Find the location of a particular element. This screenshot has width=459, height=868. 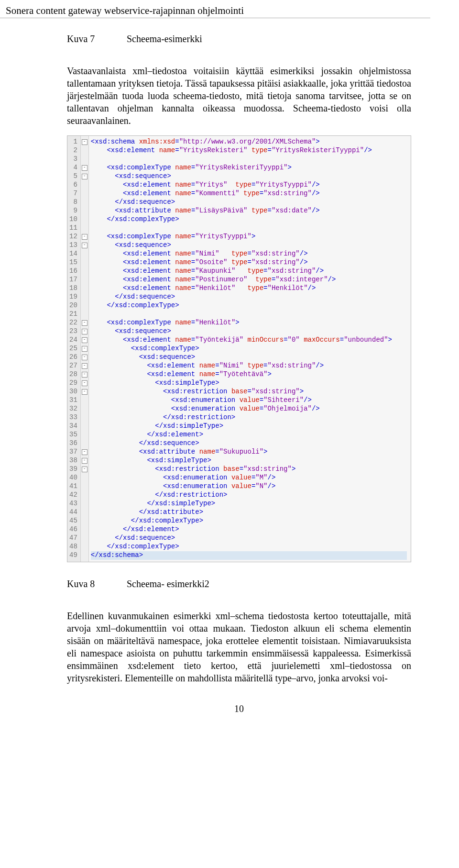

figure-8-number: Kuva 8 is located at coordinates (96, 584).